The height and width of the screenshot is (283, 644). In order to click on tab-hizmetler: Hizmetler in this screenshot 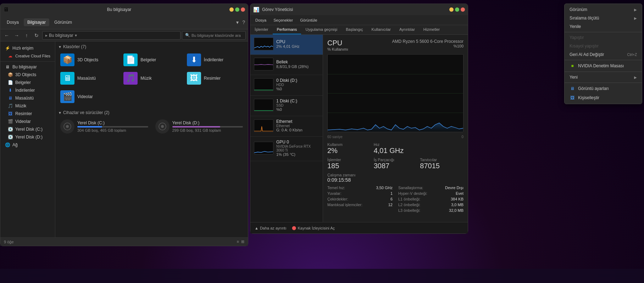, I will do `click(432, 30)`.